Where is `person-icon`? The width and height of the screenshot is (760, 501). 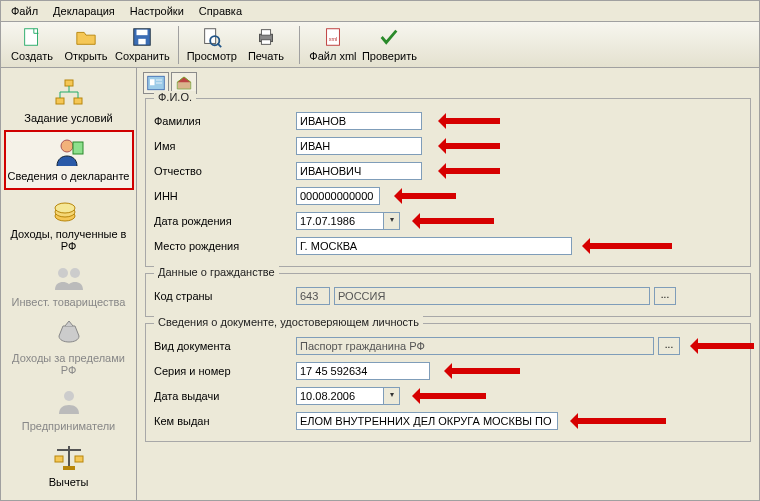 person-icon is located at coordinates (69, 152).